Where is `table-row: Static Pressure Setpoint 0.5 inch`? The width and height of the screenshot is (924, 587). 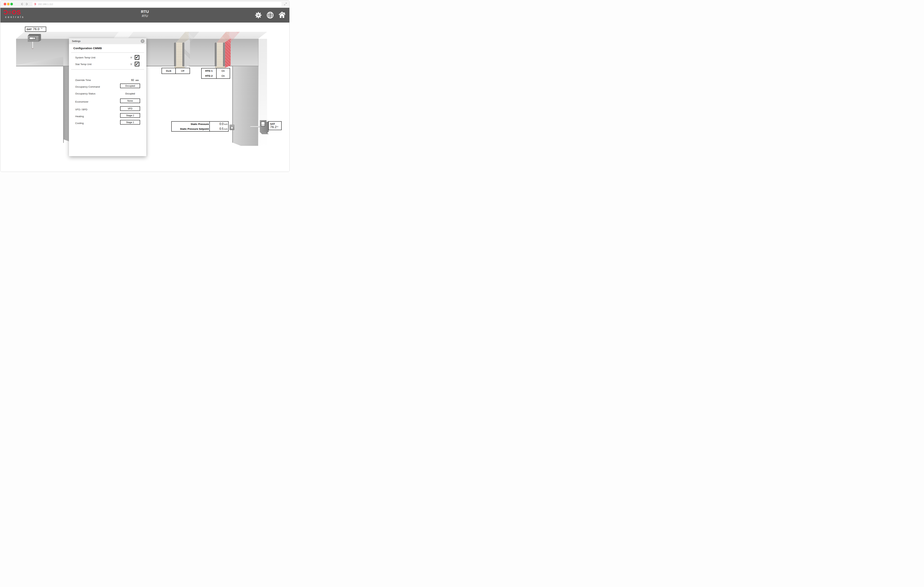 table-row: Static Pressure Setpoint 0.5 inch is located at coordinates (200, 129).